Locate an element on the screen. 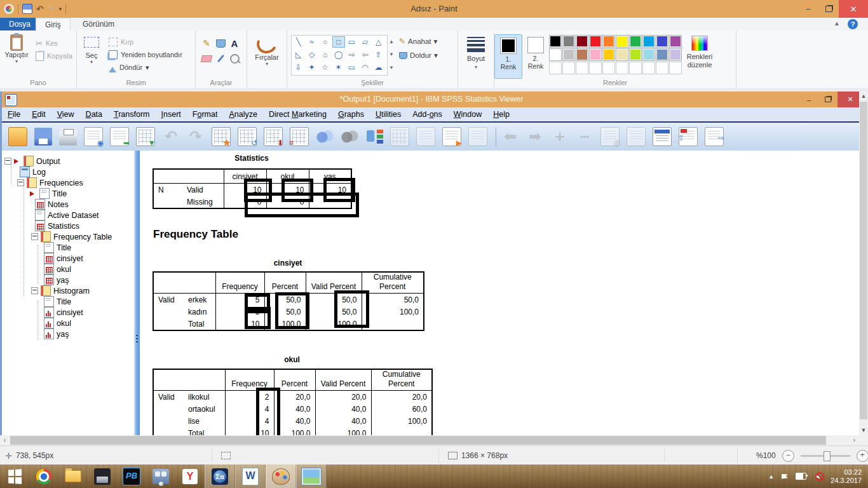  color2-button: 2. Renk is located at coordinates (536, 56).